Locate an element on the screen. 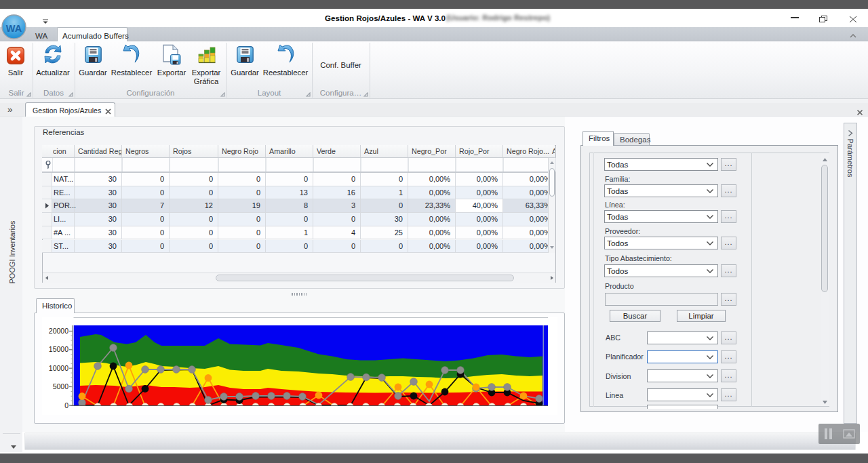 The height and width of the screenshot is (463, 868). svg-text: 5000 is located at coordinates (61, 386).